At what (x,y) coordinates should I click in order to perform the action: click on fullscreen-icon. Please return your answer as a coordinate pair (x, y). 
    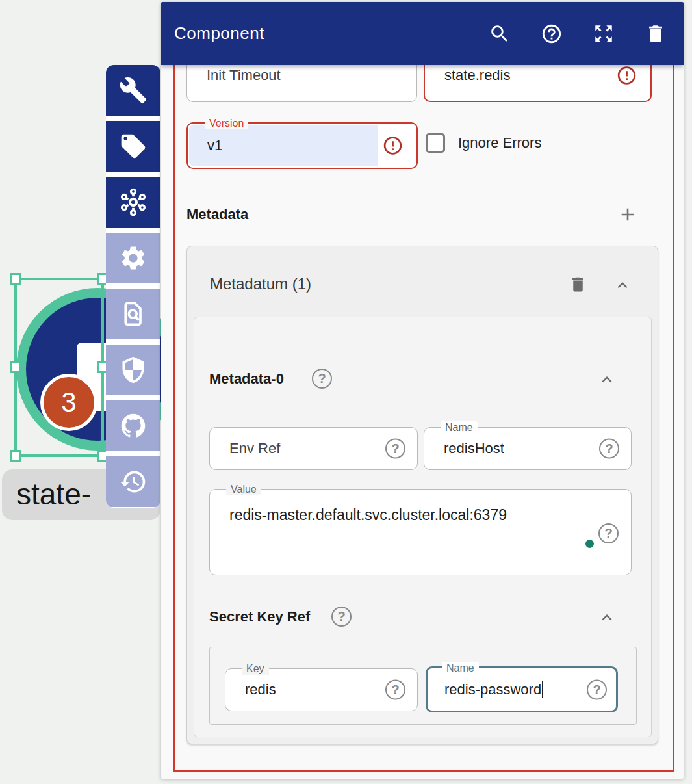
    Looking at the image, I should click on (604, 34).